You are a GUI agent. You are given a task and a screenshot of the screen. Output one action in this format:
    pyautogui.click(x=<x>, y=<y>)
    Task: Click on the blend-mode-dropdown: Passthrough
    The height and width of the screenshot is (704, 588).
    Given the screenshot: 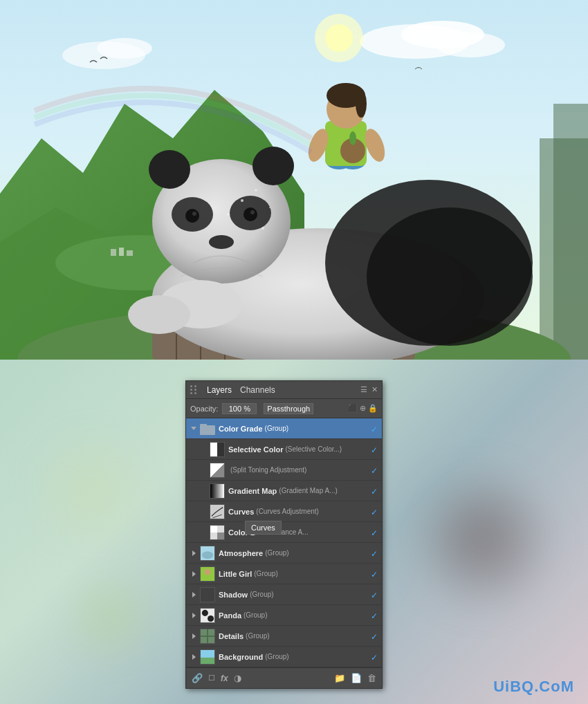 What is the action you would take?
    pyautogui.click(x=288, y=409)
    